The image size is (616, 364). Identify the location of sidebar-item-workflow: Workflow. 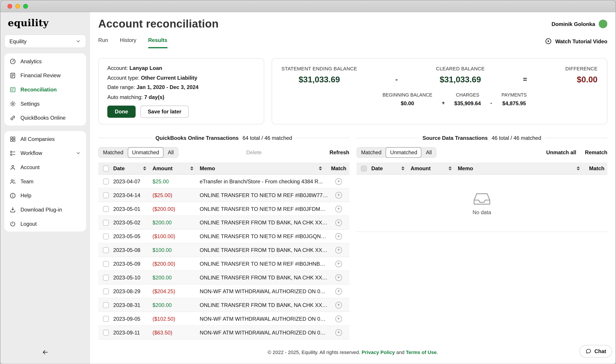
(45, 153).